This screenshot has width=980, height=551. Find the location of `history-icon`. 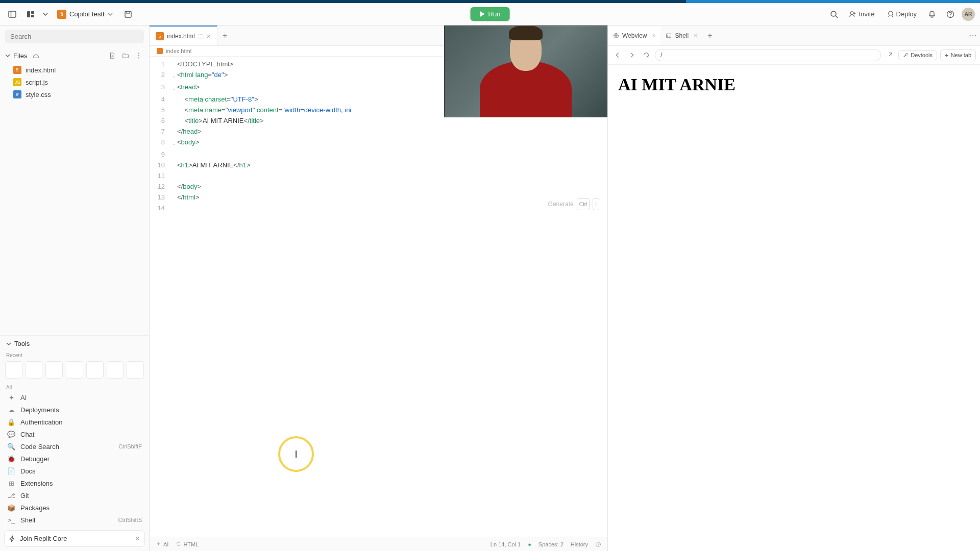

history-icon is located at coordinates (598, 544).